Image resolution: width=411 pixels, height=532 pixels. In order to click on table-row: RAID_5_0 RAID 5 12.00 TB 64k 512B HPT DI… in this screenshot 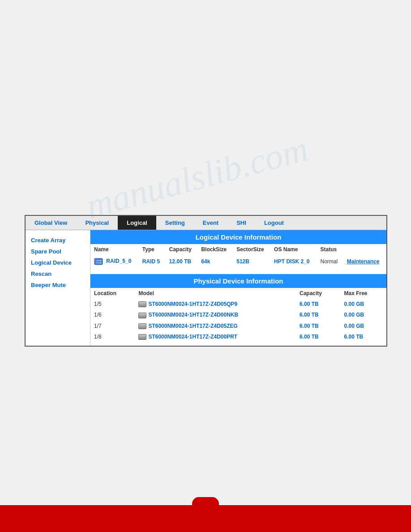, I will do `click(238, 262)`.